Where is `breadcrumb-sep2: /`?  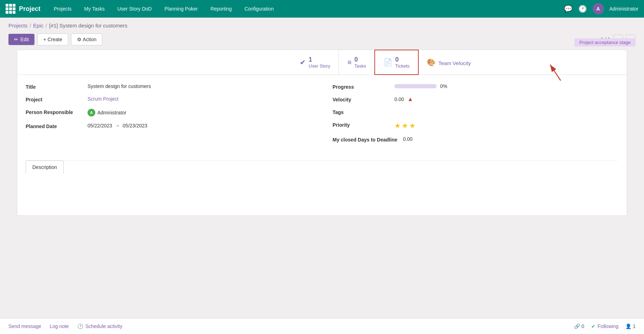
breadcrumb-sep2: / is located at coordinates (46, 25).